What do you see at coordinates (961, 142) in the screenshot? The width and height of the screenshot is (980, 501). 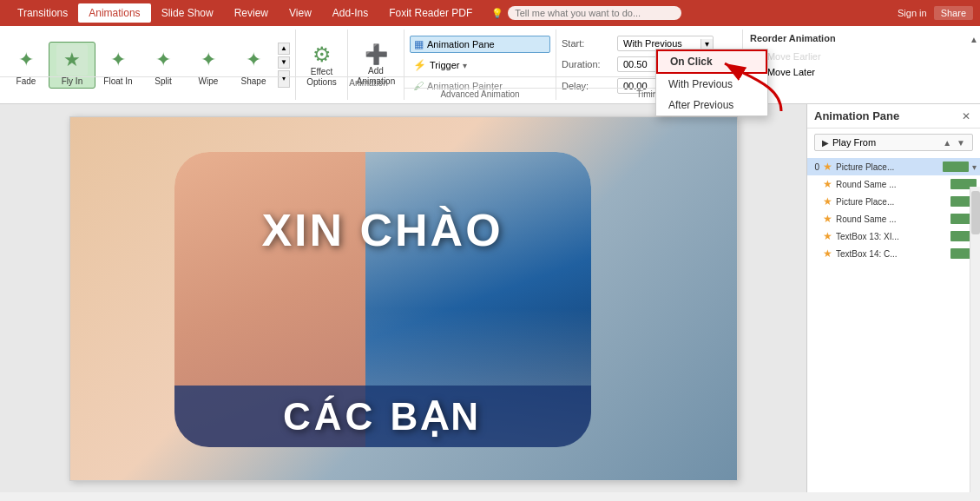 I see `pane-scroll-down: ▼` at bounding box center [961, 142].